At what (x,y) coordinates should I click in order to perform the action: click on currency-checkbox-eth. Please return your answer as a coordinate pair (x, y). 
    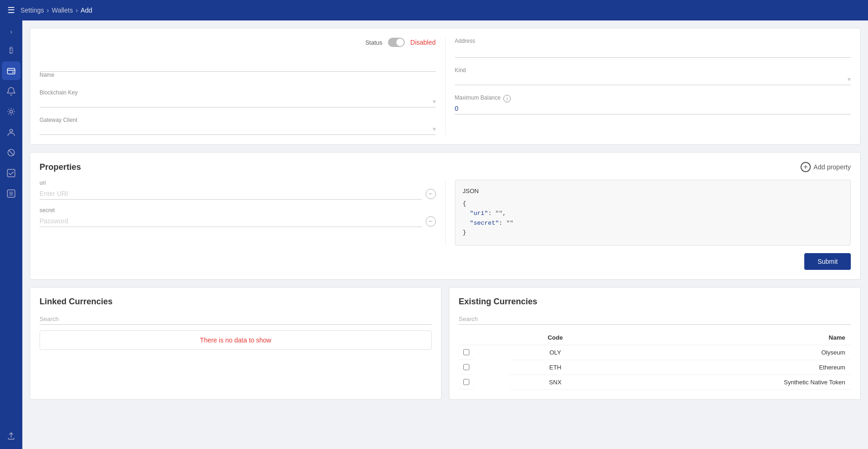
    Looking at the image, I should click on (466, 367).